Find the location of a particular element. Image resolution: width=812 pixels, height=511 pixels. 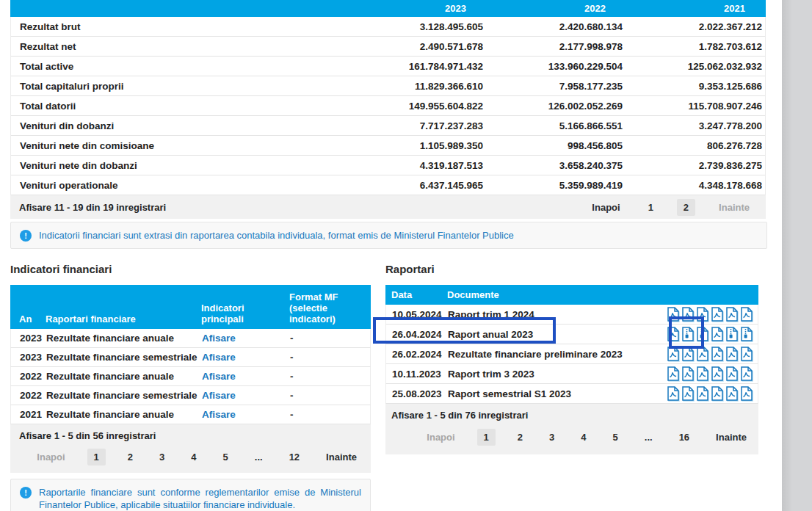

page-background-strip is located at coordinates (797, 256).